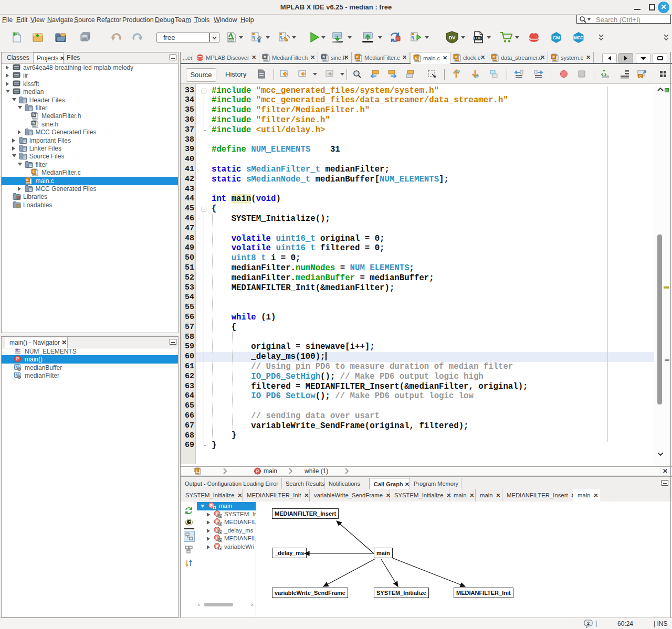 The width and height of the screenshot is (672, 629). I want to click on svg-text: C, so click(640, 77).